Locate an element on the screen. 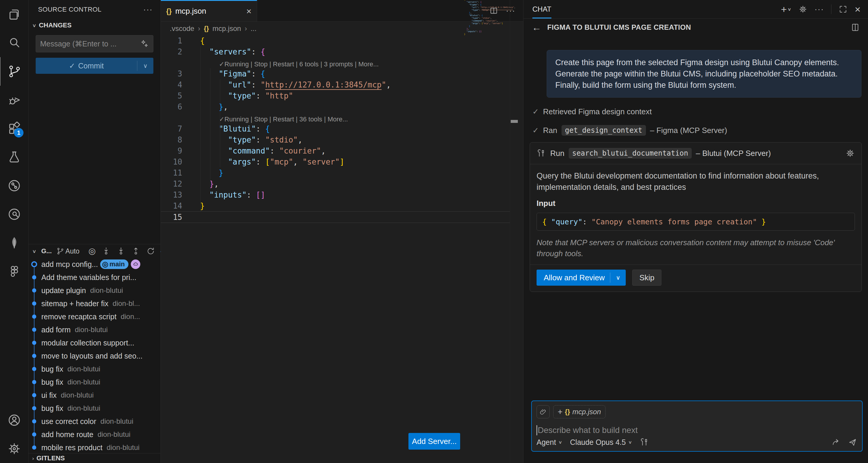  commit-message: use correct color is located at coordinates (69, 422).